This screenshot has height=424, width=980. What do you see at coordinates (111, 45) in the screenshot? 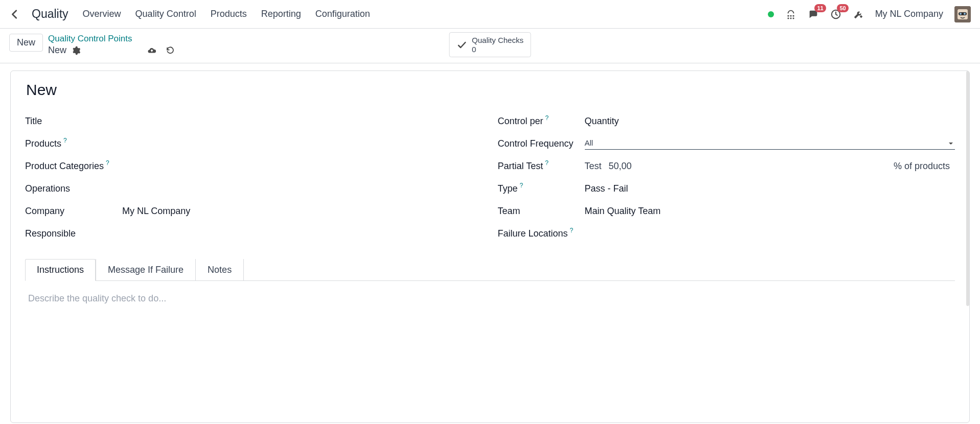
I see `breadcrumb: Quality Control Points New` at bounding box center [111, 45].